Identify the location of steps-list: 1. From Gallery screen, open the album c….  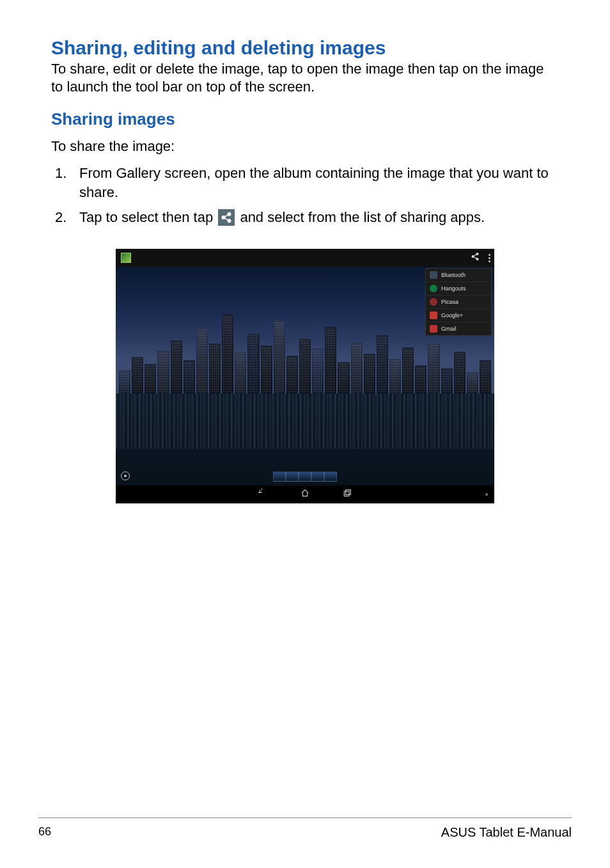
(305, 196).